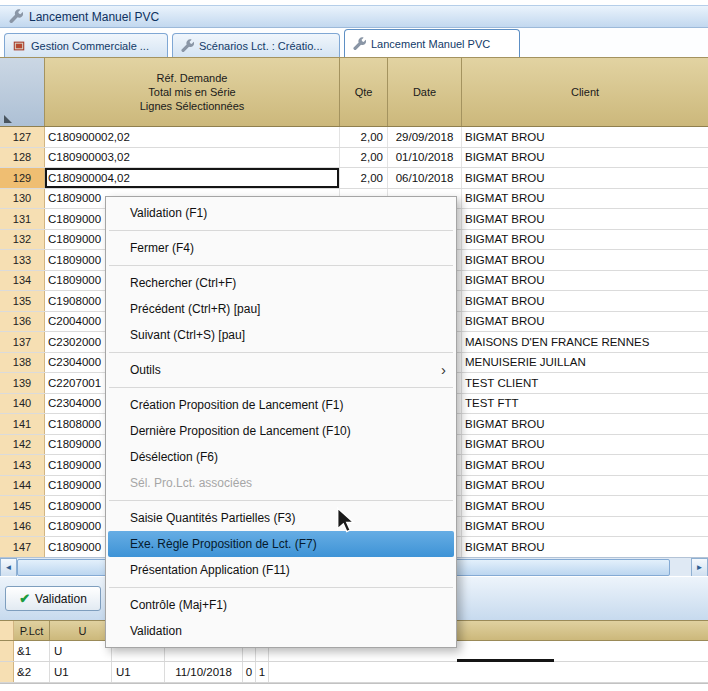  I want to click on bottom-header-corner, so click(7, 630).